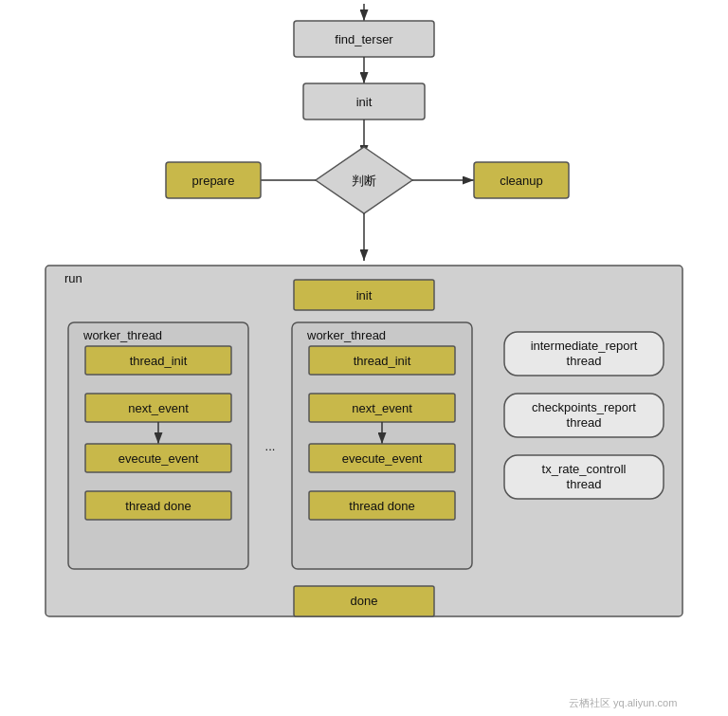 The width and height of the screenshot is (728, 716). Describe the element at coordinates (584, 408) in the screenshot. I see `checkpoints-report-label1: checkpoints_report` at that location.